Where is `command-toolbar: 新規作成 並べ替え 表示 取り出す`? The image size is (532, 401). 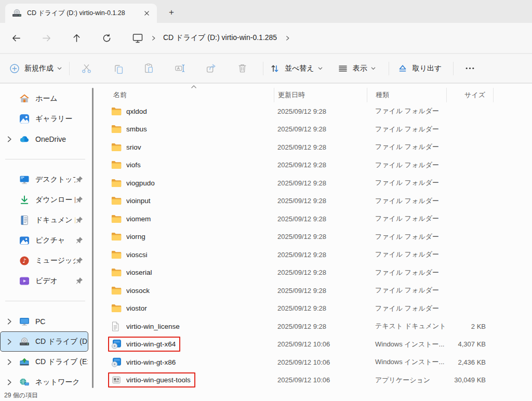 command-toolbar: 新規作成 並べ替え 表示 取り出す is located at coordinates (266, 69).